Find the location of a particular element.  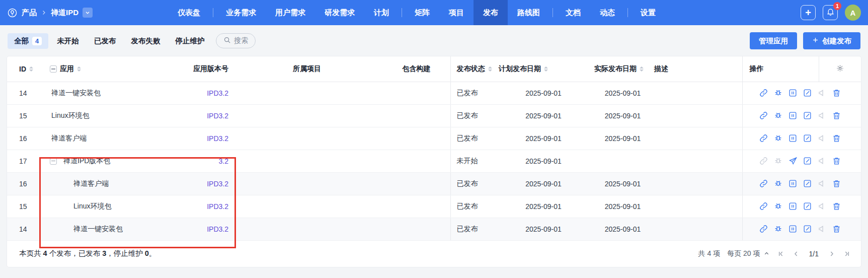

last-page-button is located at coordinates (847, 254).